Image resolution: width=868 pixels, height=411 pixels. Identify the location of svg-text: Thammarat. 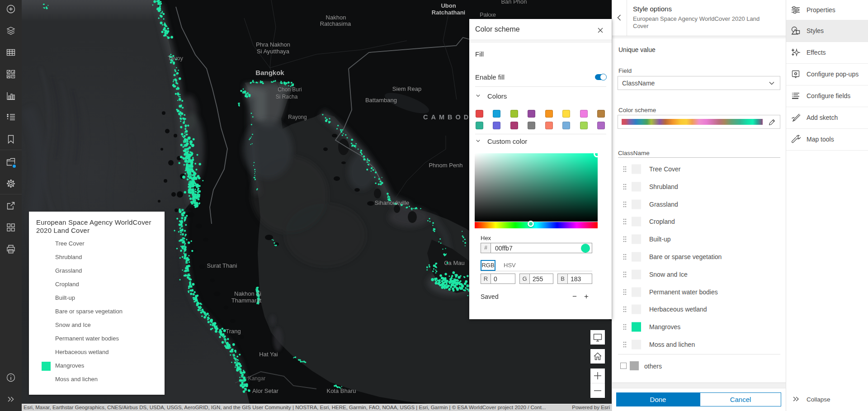
(247, 300).